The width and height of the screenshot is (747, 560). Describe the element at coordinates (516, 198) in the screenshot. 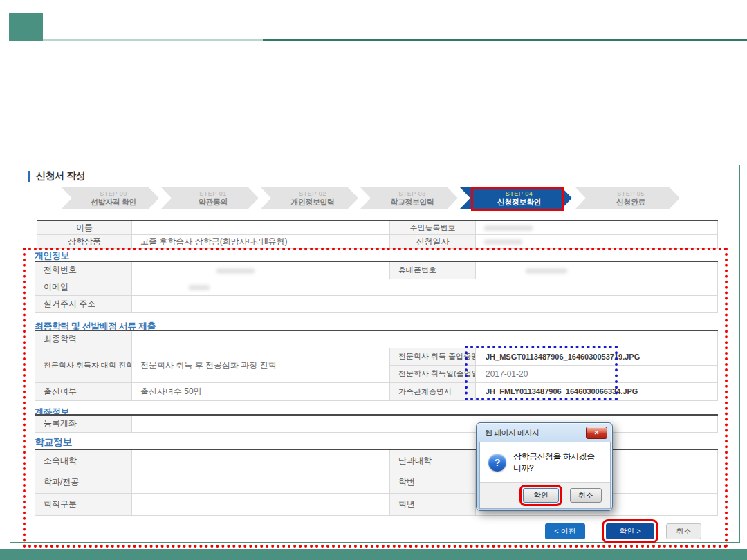

I see `step-arrow-04-active: STEP 04 신청정보확인` at that location.